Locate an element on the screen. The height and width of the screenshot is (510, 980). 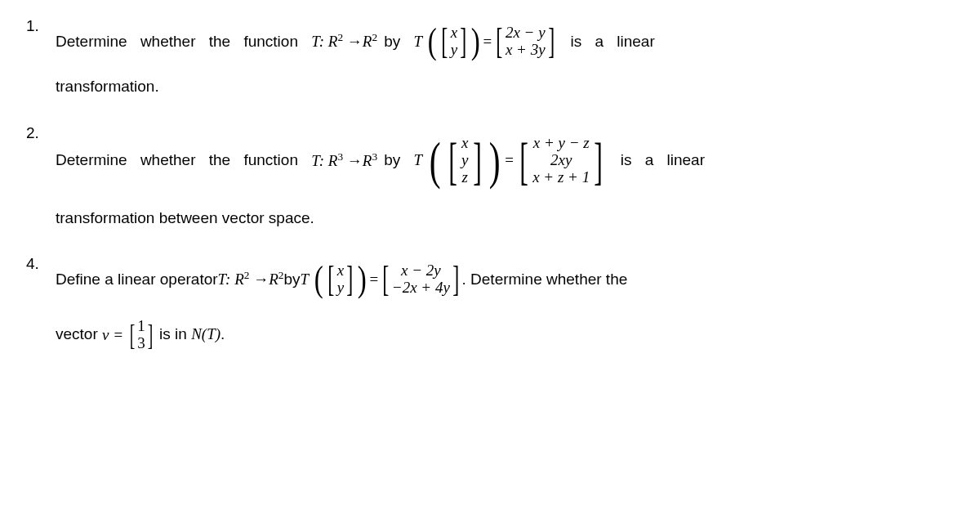
vec-pre: vector is located at coordinates (77, 335).